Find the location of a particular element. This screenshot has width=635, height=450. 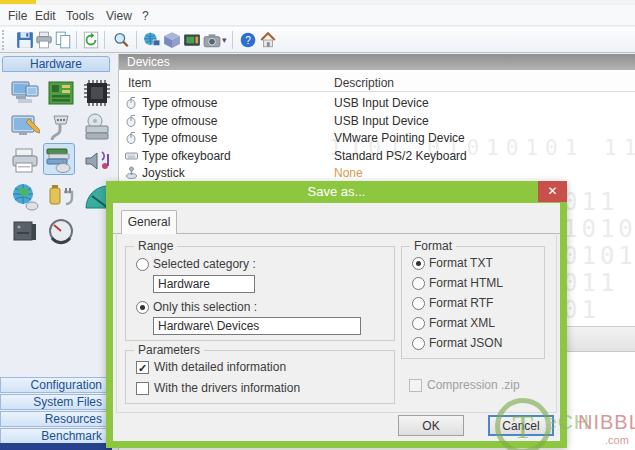

network-icon is located at coordinates (25, 197).